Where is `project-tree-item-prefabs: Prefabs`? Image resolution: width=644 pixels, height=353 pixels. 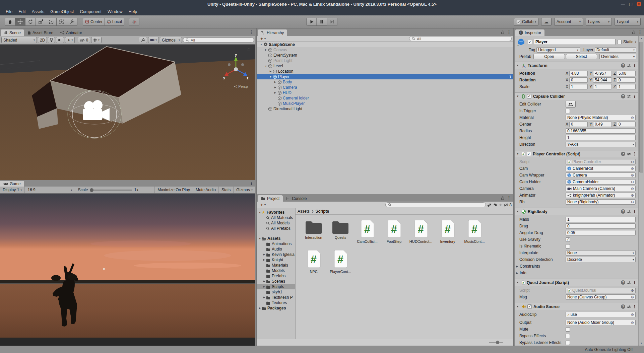 project-tree-item-prefabs: Prefabs is located at coordinates (276, 276).